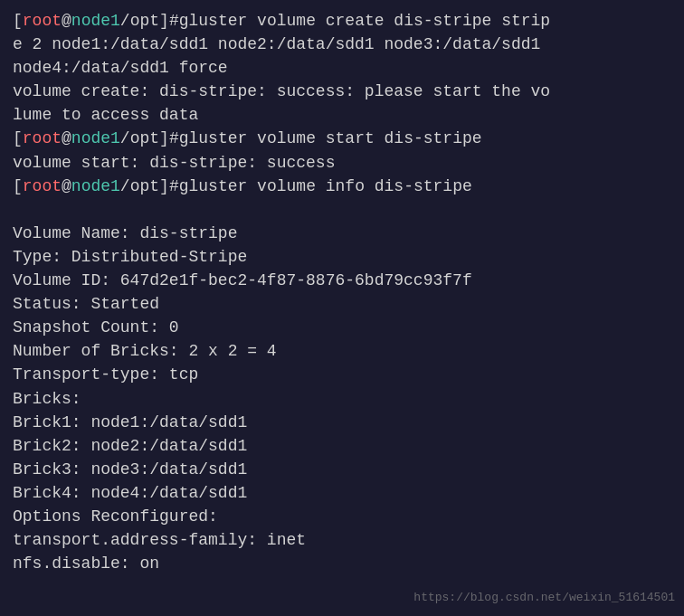 The image size is (684, 616). Describe the element at coordinates (342, 304) in the screenshot. I see `terminal-line: Status: Started` at that location.